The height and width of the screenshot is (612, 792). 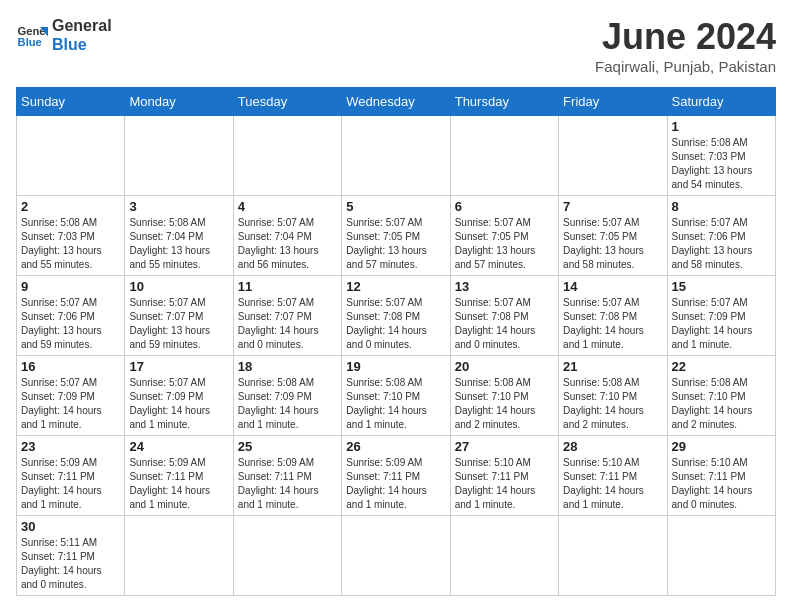 I want to click on calendar-cell: 7Sunrise: 5:07 AMSunset: 7:05 PMDaylight…, so click(x=613, y=236).